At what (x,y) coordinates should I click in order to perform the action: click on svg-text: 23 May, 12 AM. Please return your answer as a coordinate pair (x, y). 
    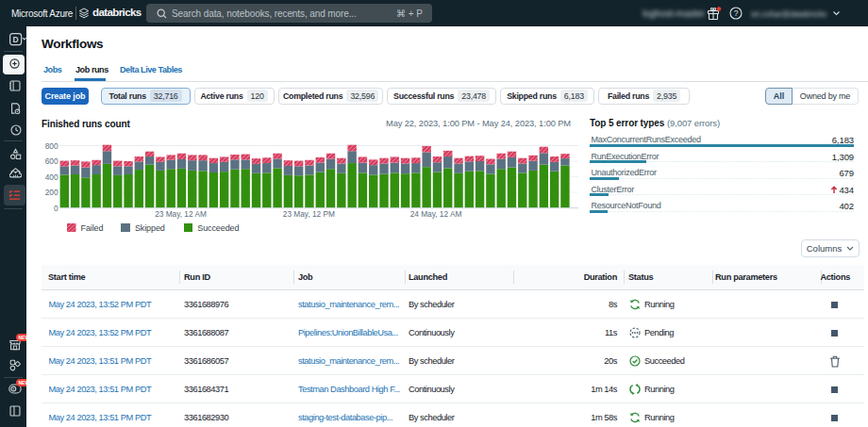
    Looking at the image, I should click on (181, 214).